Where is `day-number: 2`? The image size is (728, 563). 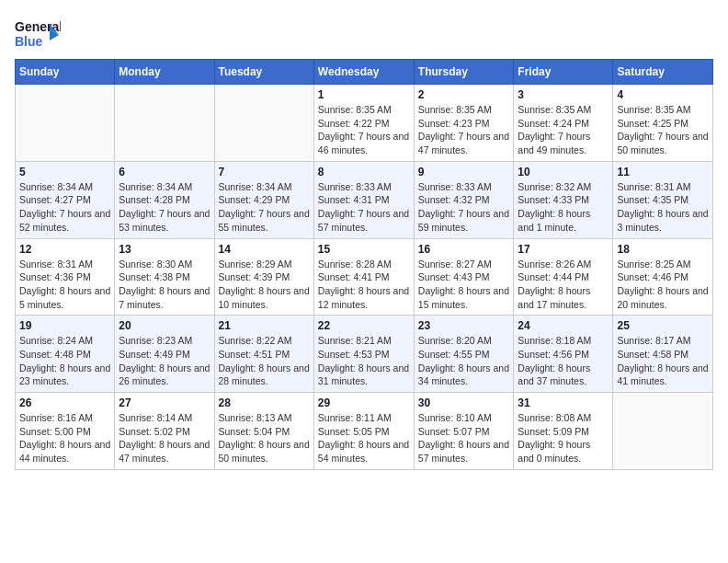
day-number: 2 is located at coordinates (464, 95).